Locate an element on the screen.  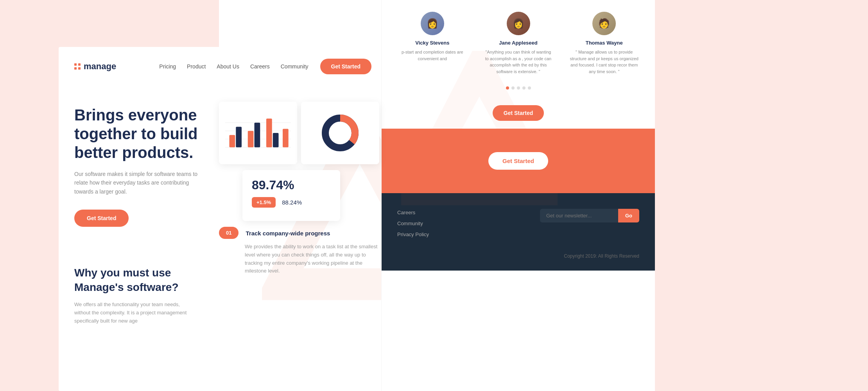
newsletter-button: Go is located at coordinates (629, 216).